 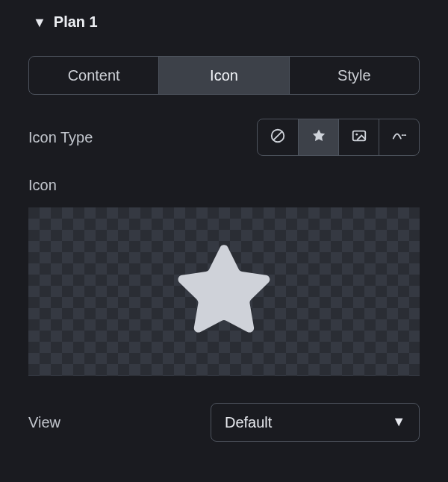 What do you see at coordinates (224, 137) in the screenshot?
I see `icon-type-row: Icon Type` at bounding box center [224, 137].